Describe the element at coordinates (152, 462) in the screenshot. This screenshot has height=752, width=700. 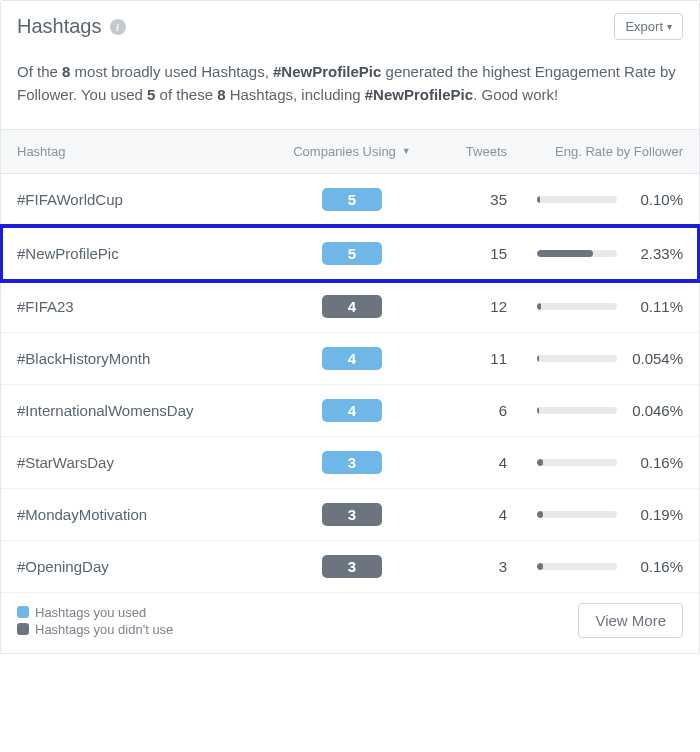
I see `hashtag-cell: #StarWarsDay` at that location.